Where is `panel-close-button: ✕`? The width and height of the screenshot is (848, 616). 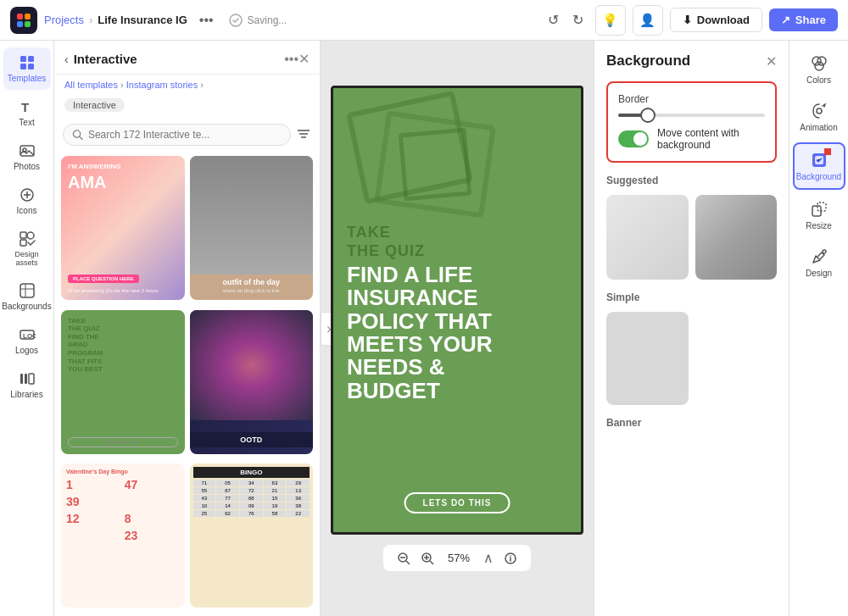 panel-close-button: ✕ is located at coordinates (304, 59).